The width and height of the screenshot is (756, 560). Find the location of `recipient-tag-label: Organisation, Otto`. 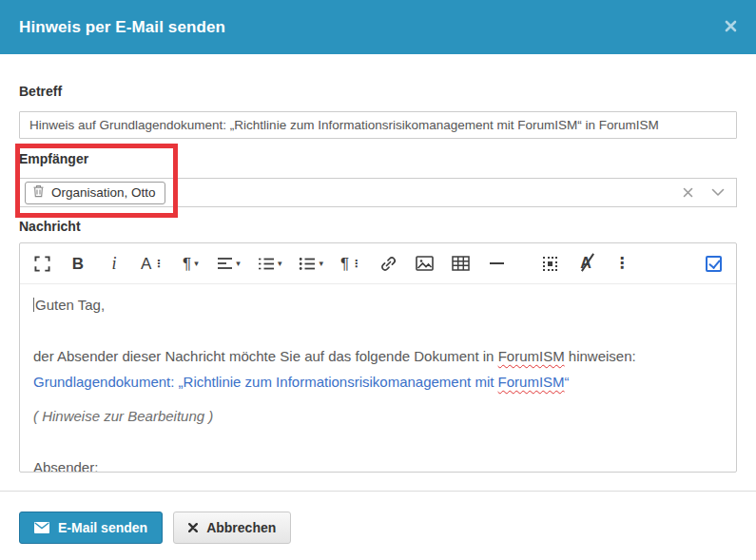

recipient-tag-label: Organisation, Otto is located at coordinates (104, 192).